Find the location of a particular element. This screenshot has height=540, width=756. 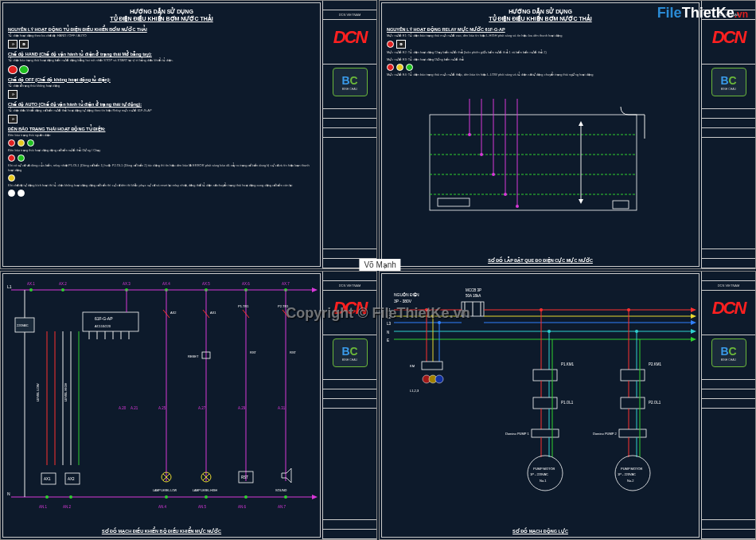

svg-text: AX.6 is located at coordinates (246, 284).